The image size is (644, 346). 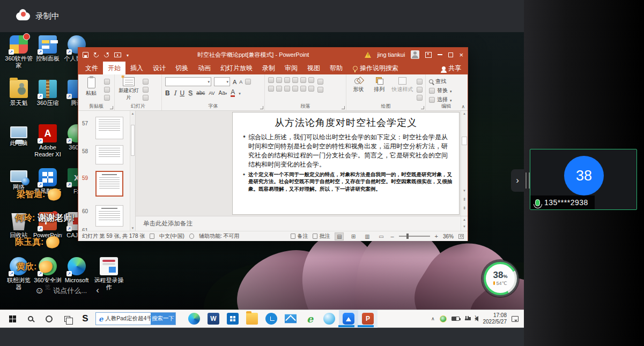 I want to click on zoom-level: 36%, so click(x=448, y=237).